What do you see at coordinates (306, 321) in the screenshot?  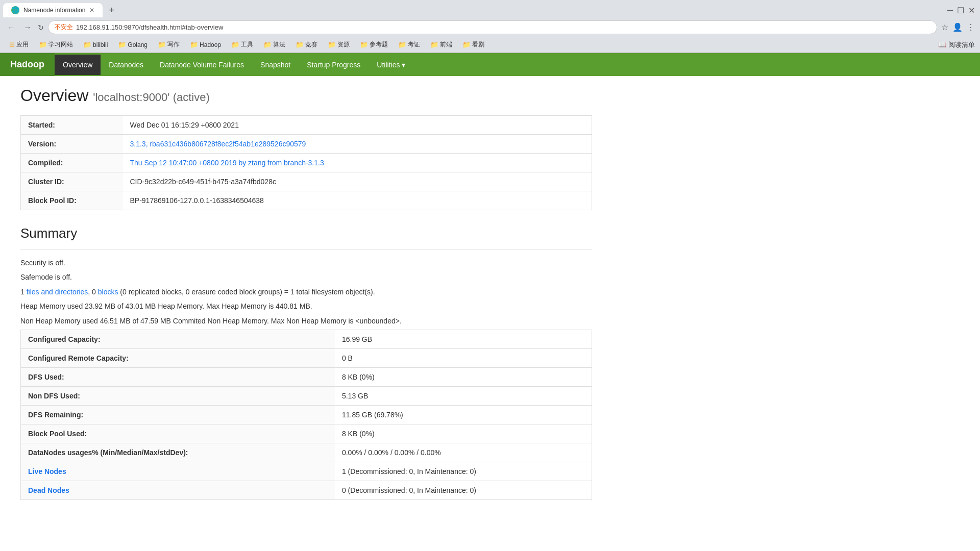 I see `non-heap-memory-info: Non Heap Memory used 46.51 MB of 47.59 M…` at bounding box center [306, 321].